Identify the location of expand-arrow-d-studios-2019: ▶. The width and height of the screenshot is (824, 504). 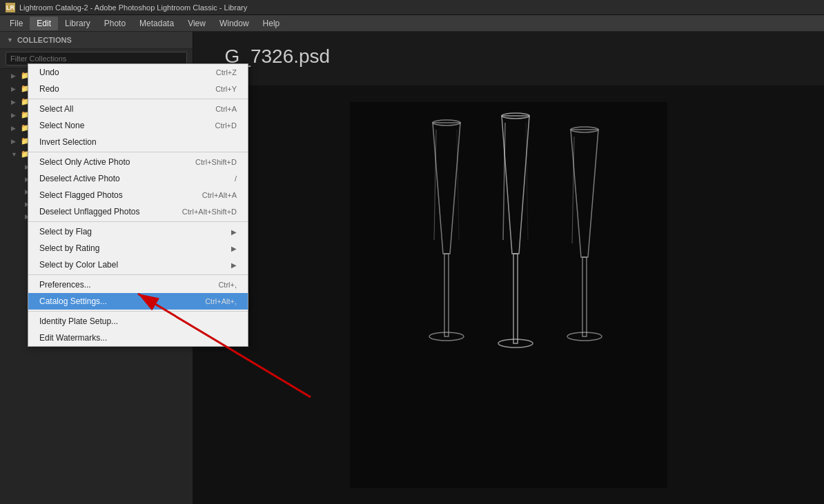
(14, 141).